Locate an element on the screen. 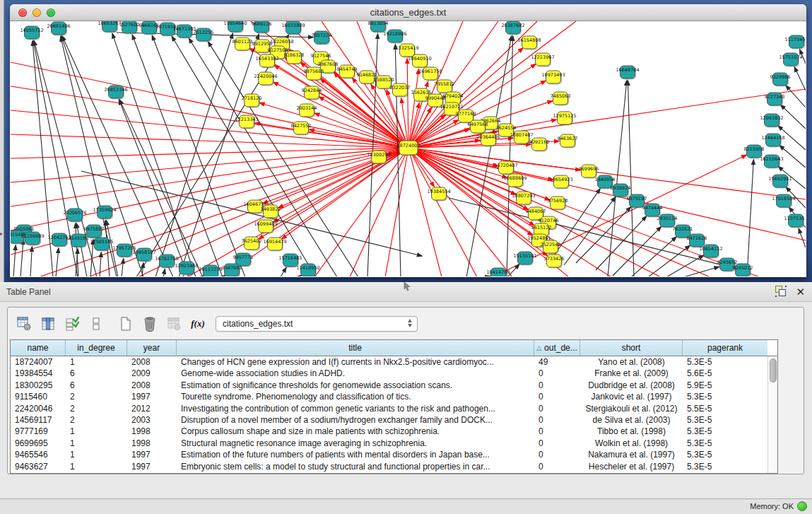 The height and width of the screenshot is (514, 812). graph-node: 18724007 is located at coordinates (408, 148).